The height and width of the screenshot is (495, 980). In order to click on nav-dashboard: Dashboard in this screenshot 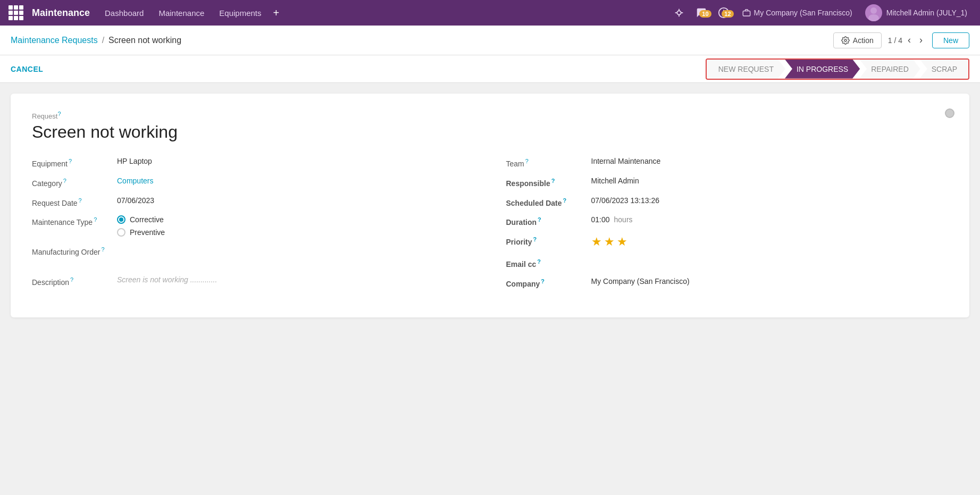, I will do `click(124, 13)`.